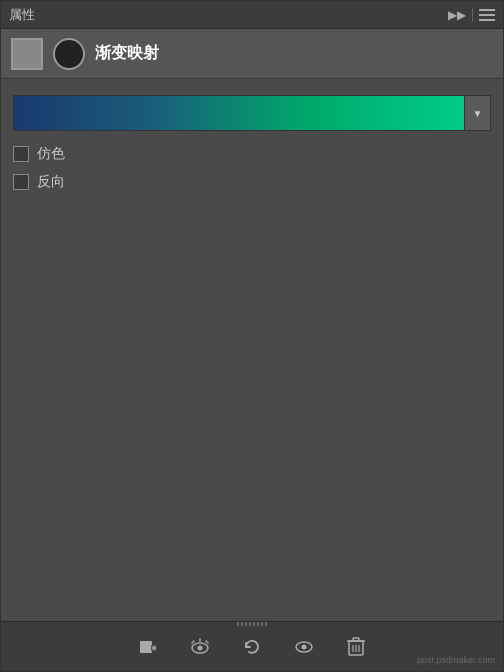 This screenshot has width=504, height=672. What do you see at coordinates (252, 624) in the screenshot?
I see `grip-handle` at bounding box center [252, 624].